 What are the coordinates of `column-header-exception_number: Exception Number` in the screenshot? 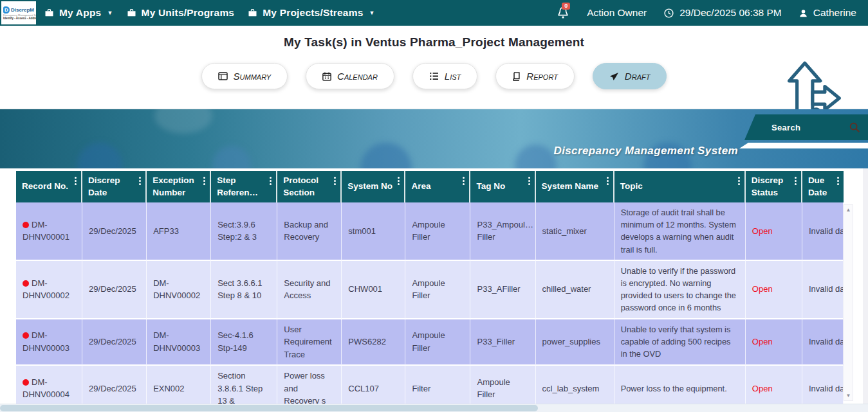 It's located at (179, 186).